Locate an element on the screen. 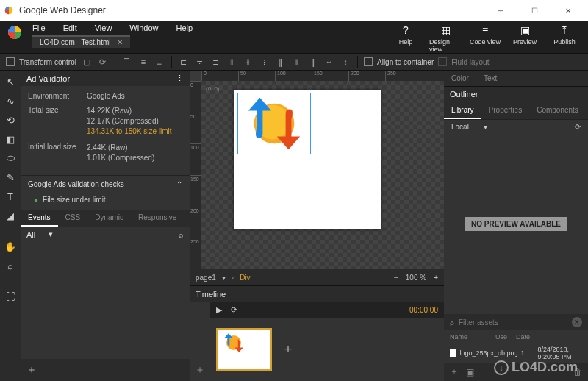 The width and height of the screenshot is (588, 381). add-event-row: ＋ is located at coordinates (105, 370).